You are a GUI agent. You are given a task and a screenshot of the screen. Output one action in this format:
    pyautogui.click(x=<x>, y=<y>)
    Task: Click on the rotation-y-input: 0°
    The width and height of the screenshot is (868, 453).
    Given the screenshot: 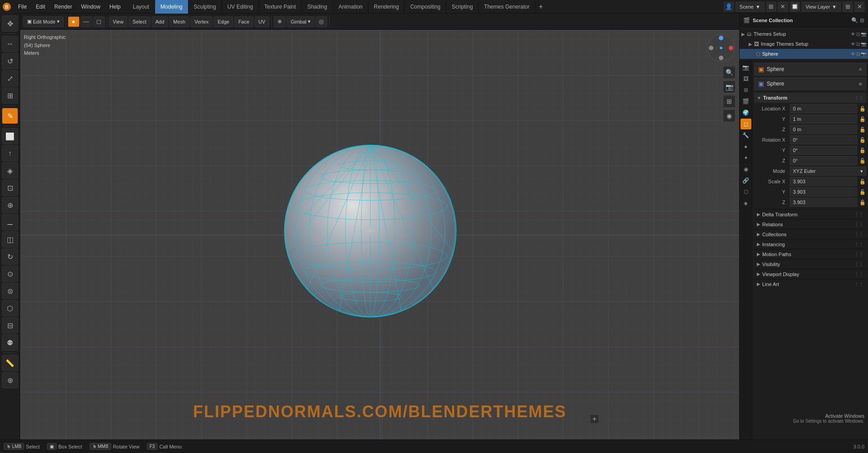 What is the action you would take?
    pyautogui.click(x=824, y=150)
    